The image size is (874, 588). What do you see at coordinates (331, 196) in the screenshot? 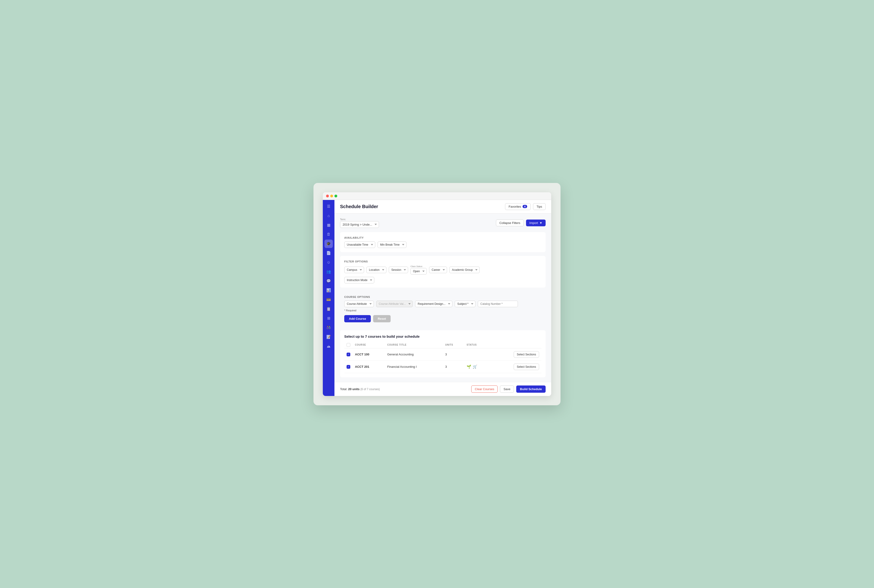
I see `minimize-dot` at bounding box center [331, 196].